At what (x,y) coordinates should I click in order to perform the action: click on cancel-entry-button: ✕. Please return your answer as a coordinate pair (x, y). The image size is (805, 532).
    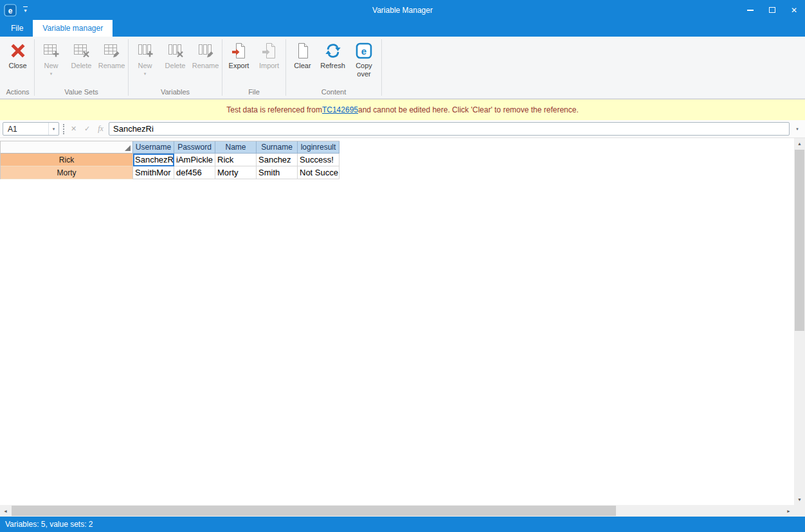
    Looking at the image, I should click on (73, 129).